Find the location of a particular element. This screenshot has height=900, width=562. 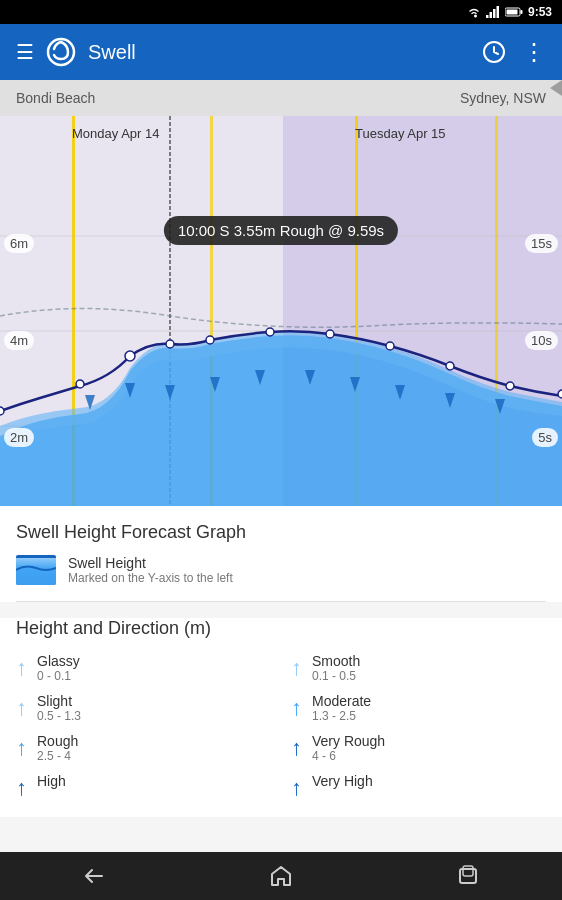

list-item: ↑ Rough 2.5 - 4 is located at coordinates (144, 748).